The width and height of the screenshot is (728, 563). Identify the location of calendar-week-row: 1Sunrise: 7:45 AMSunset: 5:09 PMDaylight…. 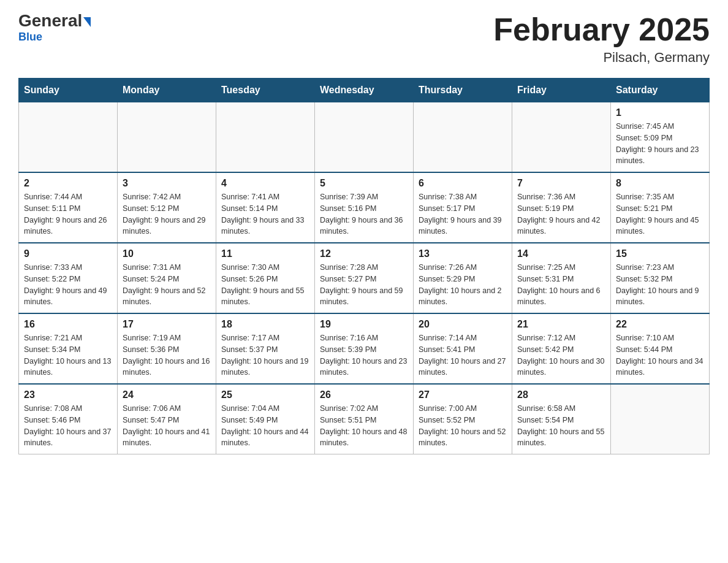
(364, 137).